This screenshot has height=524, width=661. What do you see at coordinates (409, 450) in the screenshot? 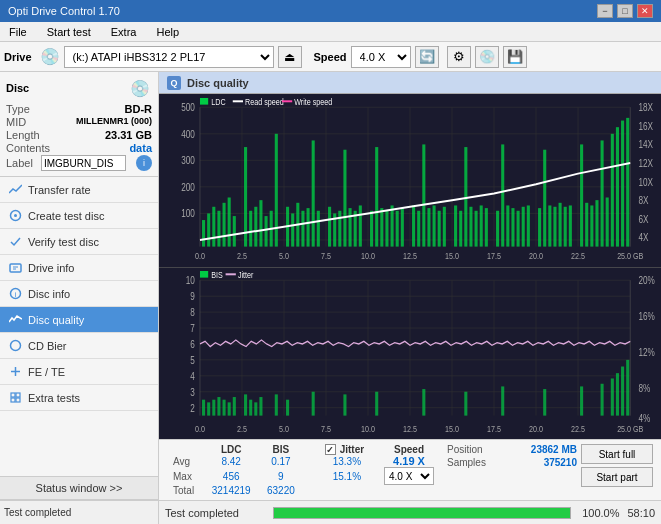
I see `col-speed: Speed` at bounding box center [409, 450].